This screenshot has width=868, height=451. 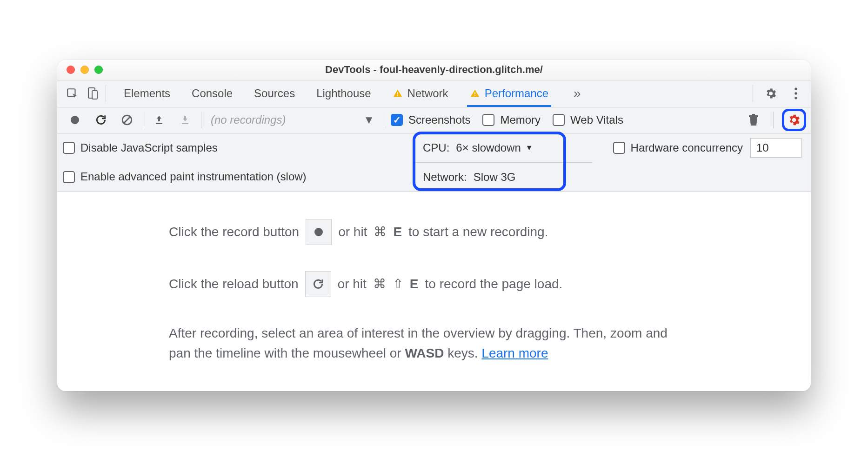 I want to click on reload-record-button, so click(x=101, y=120).